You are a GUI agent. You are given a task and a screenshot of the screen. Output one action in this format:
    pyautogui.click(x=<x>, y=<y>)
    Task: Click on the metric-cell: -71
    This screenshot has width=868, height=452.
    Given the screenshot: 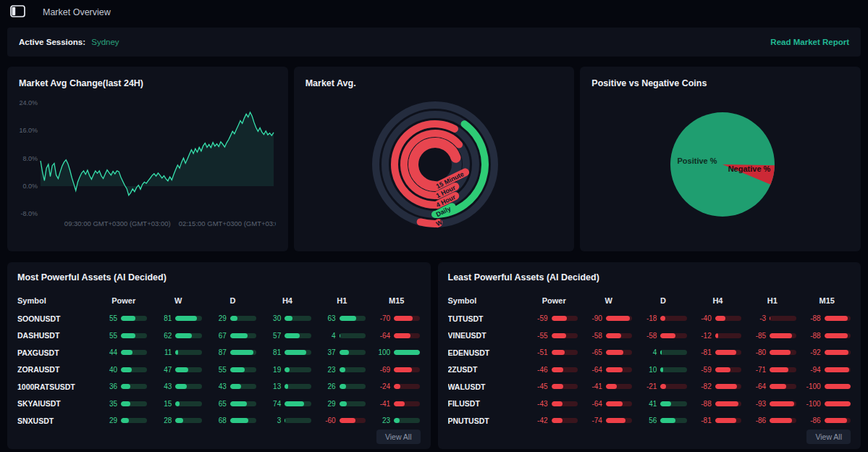 What is the action you would take?
    pyautogui.click(x=772, y=369)
    